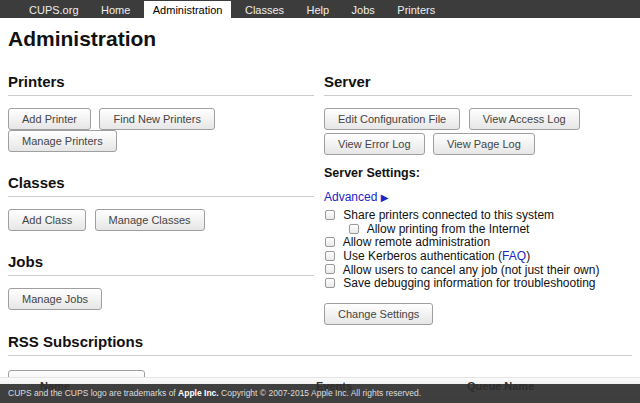  What do you see at coordinates (330, 256) in the screenshot?
I see `kerberos-authentication-checkbox` at bounding box center [330, 256].